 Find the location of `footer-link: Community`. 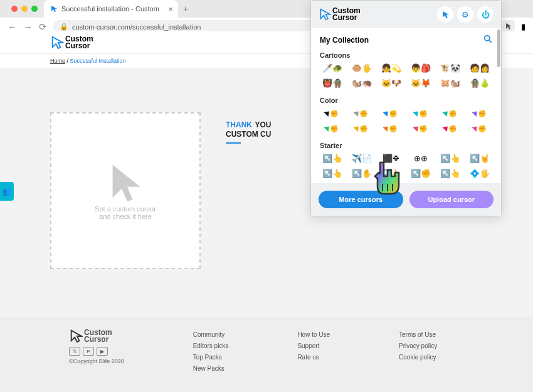

footer-link: Community is located at coordinates (211, 335).